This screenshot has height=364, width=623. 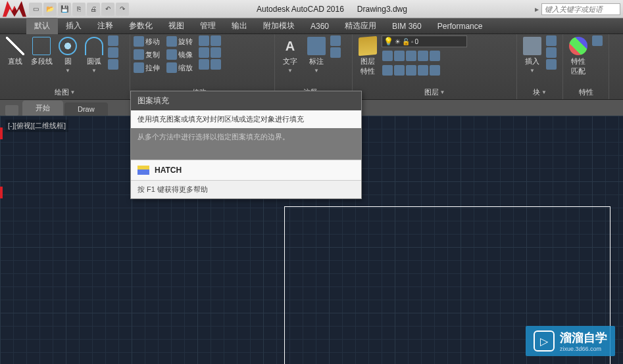 I want to click on copy-icon, so click(x=139, y=55).